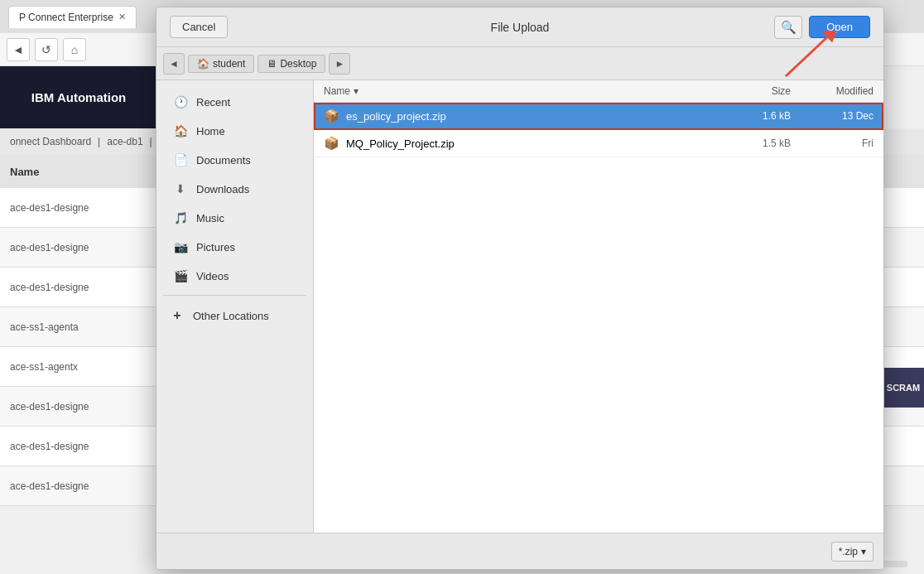  What do you see at coordinates (599, 144) in the screenshot?
I see `file-row-2: 📦 MQ_Policy_Project.zip 1.5 kB Fri` at bounding box center [599, 144].